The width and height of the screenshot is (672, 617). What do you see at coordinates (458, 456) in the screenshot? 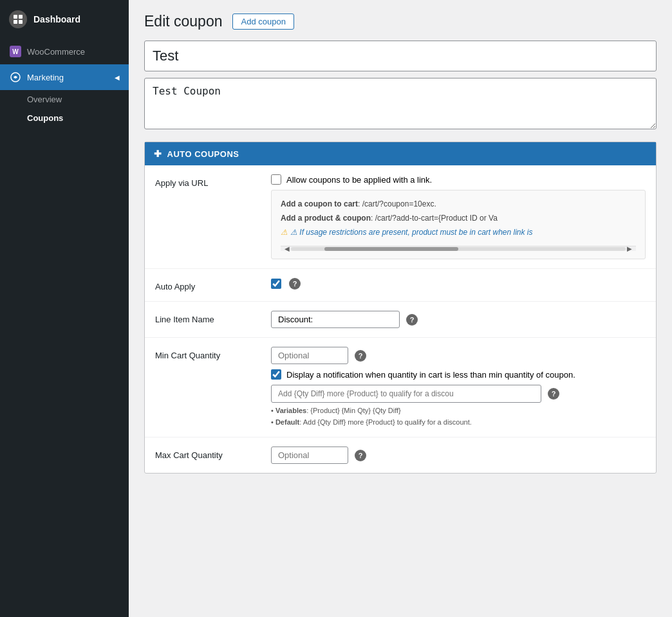
I see `max-cart-quantity-control: ?` at bounding box center [458, 456].